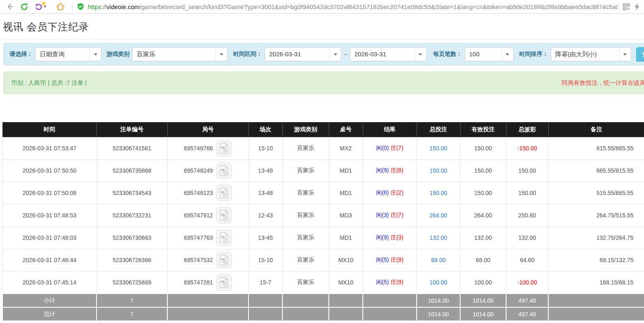 The width and height of the screenshot is (644, 323). What do you see at coordinates (438, 130) in the screenshot?
I see `column-header-7: 总投注` at bounding box center [438, 130].